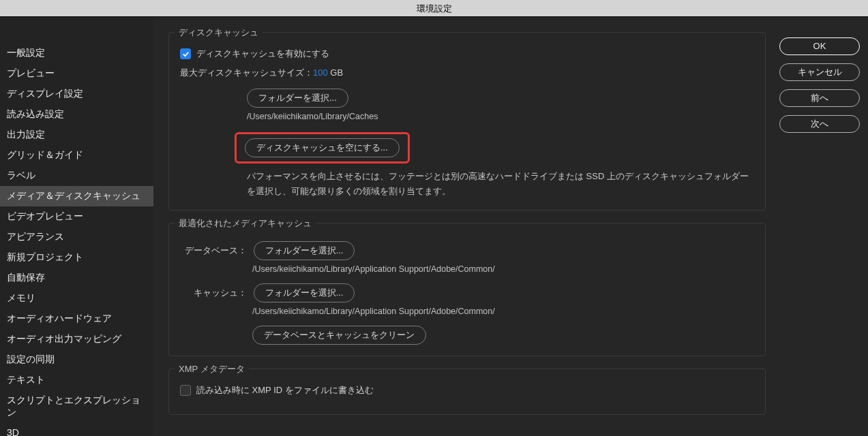 This screenshot has width=868, height=436. Describe the element at coordinates (76, 155) in the screenshot. I see `sidebar-item: グリッド＆ガイド` at that location.